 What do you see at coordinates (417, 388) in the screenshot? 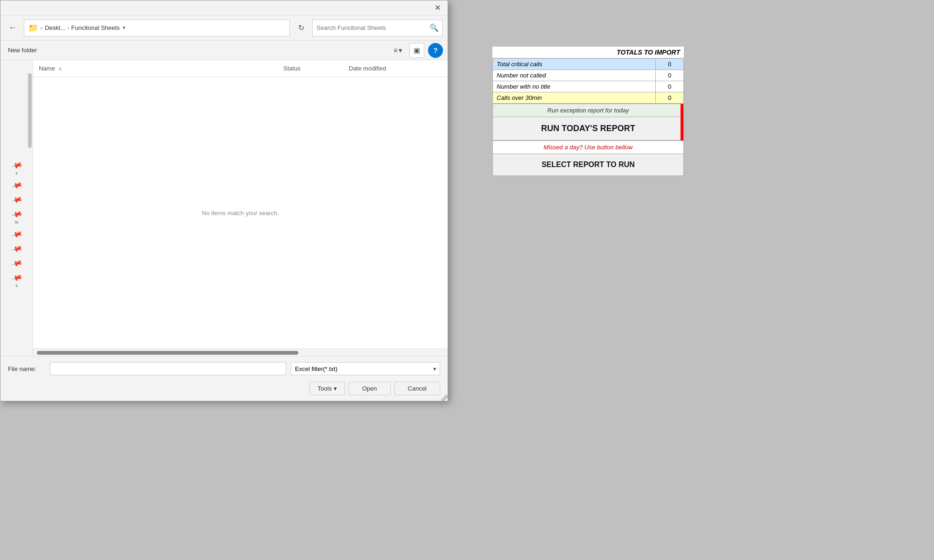
I see `cancel-button: Cancel` at bounding box center [417, 388].